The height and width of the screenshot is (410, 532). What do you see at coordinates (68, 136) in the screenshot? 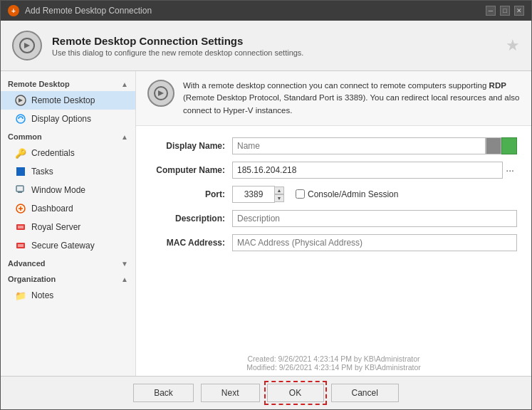
I see `sidebar-section-common: Common ▲` at bounding box center [68, 136].